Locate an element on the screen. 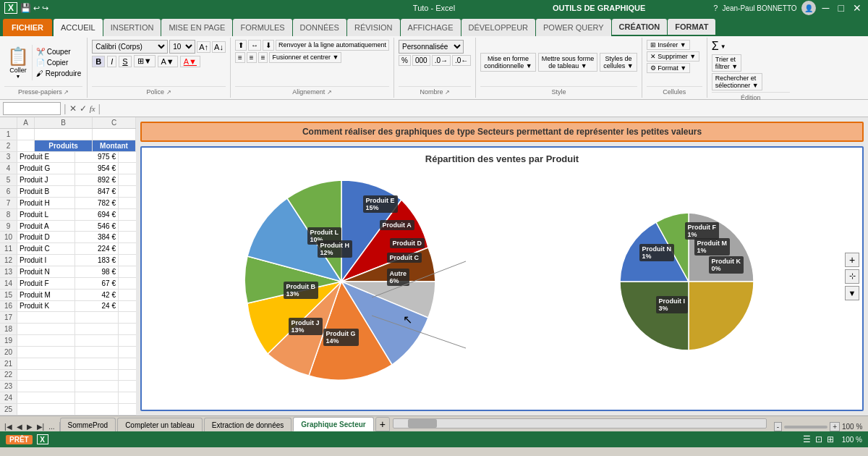  undo-btn: ↩ is located at coordinates (36, 9).